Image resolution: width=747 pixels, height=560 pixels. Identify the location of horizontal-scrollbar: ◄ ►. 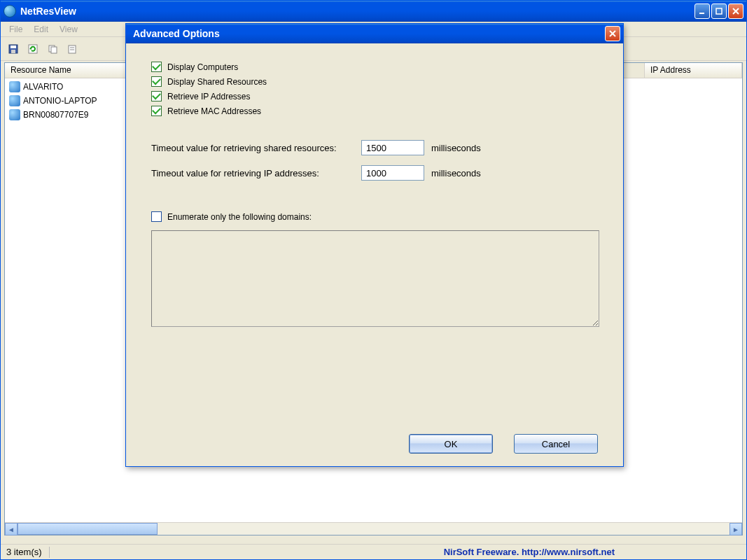
(374, 528).